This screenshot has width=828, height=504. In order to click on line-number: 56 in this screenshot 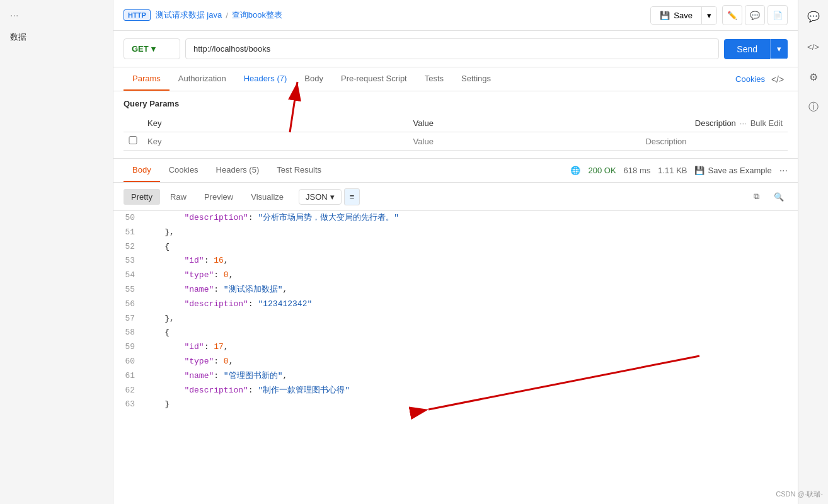, I will do `click(129, 305)`.